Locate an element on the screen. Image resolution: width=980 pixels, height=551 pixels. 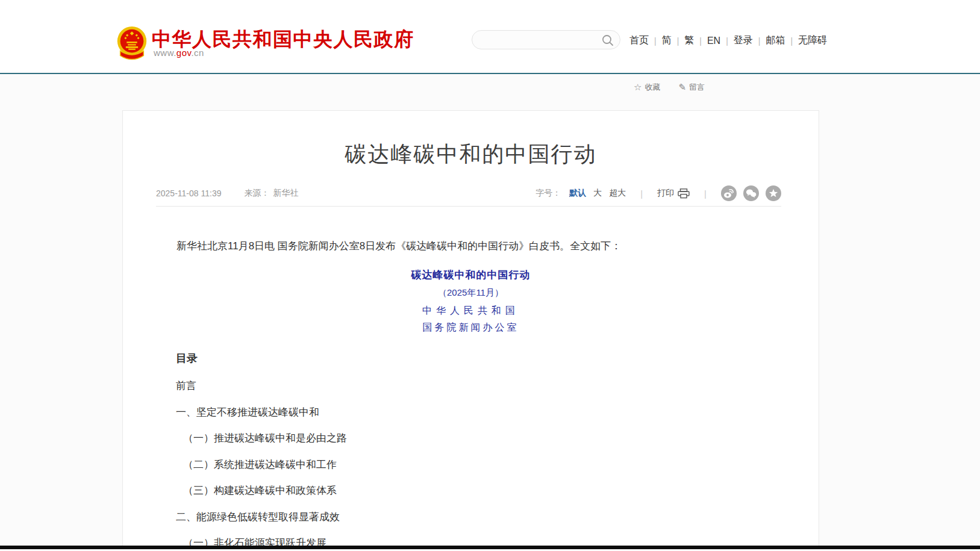
toc-item: 前言 is located at coordinates (479, 393).